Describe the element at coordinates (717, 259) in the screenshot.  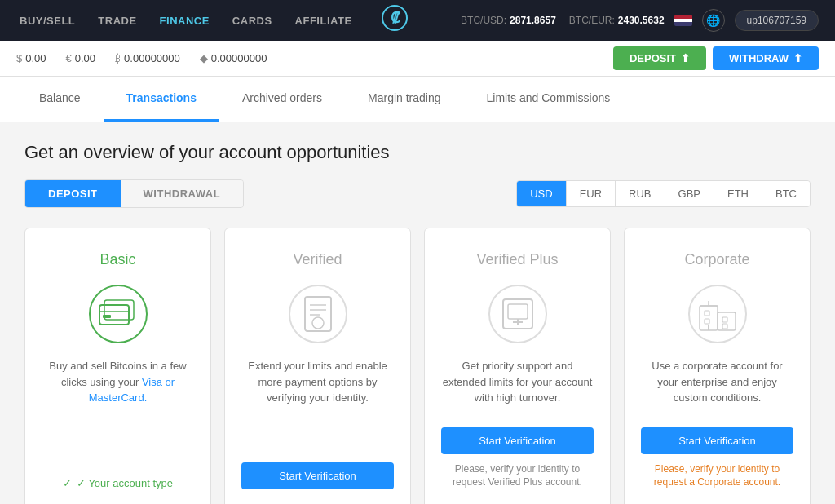
I see `card-corporate-title: Corporate` at that location.